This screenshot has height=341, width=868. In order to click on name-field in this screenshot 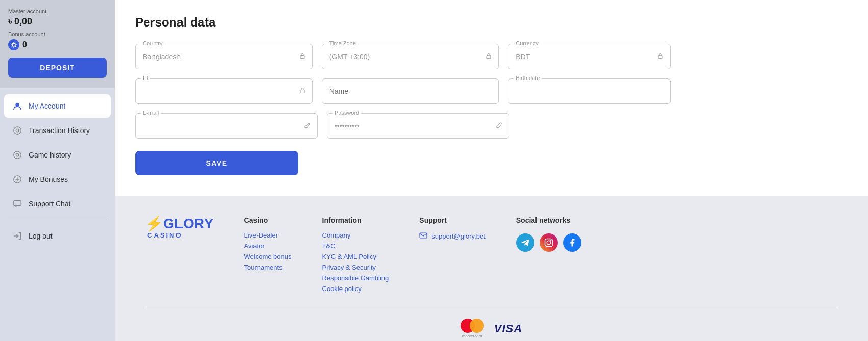, I will do `click(411, 91)`.